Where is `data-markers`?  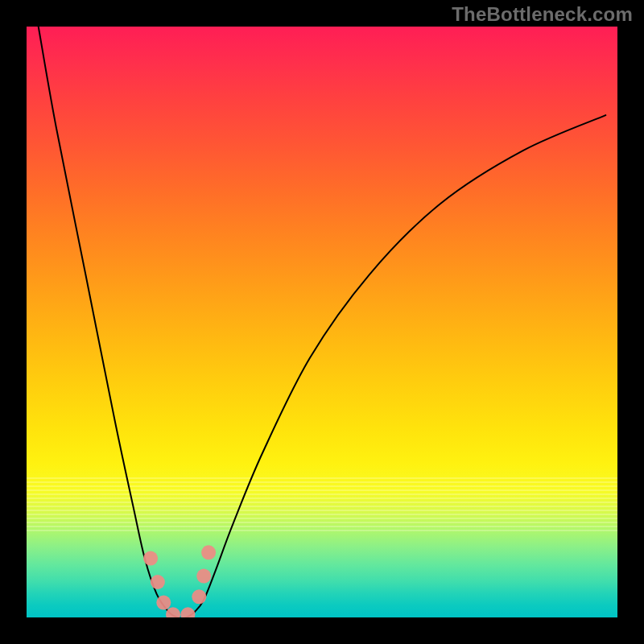 data-markers is located at coordinates (180, 581).